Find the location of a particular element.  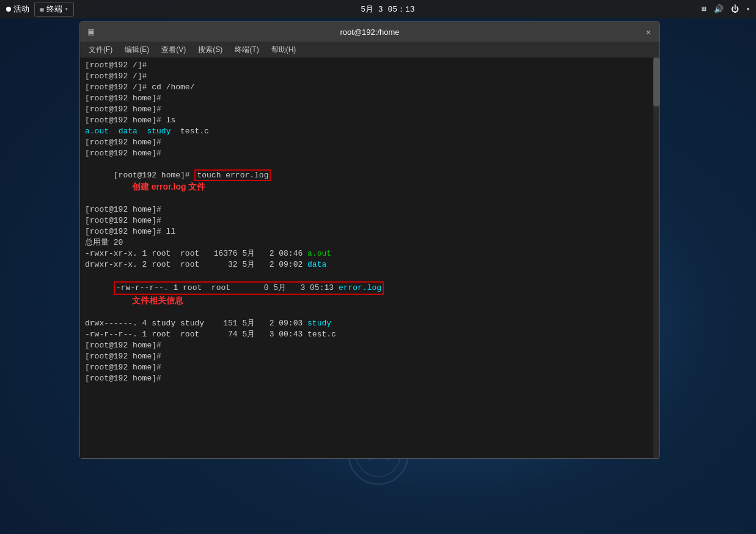

taskbar: 活动 ▣ 终端 ▾ 5月 3 05：13 ⊞ 🔊 ⏻ ▾ is located at coordinates (378, 9).